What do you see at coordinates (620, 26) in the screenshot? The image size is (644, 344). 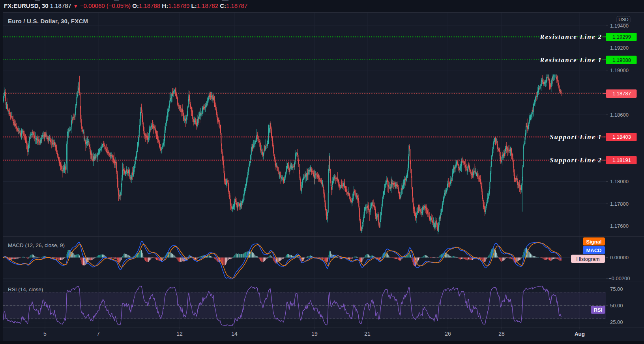 I see `svg-text: 1.19400` at bounding box center [620, 26].